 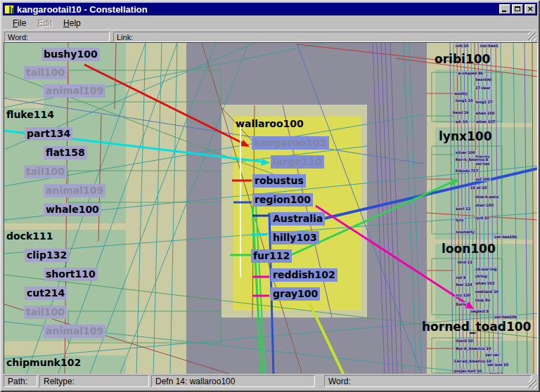 I want to click on tiny-word-node: loop 8a, so click(x=482, y=300).